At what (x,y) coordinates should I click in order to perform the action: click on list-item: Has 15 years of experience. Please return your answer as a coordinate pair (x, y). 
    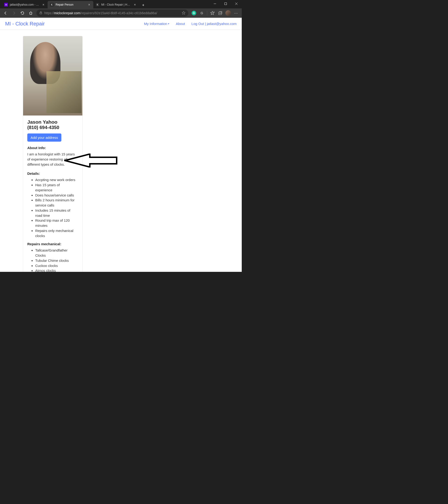
    Looking at the image, I should click on (57, 188).